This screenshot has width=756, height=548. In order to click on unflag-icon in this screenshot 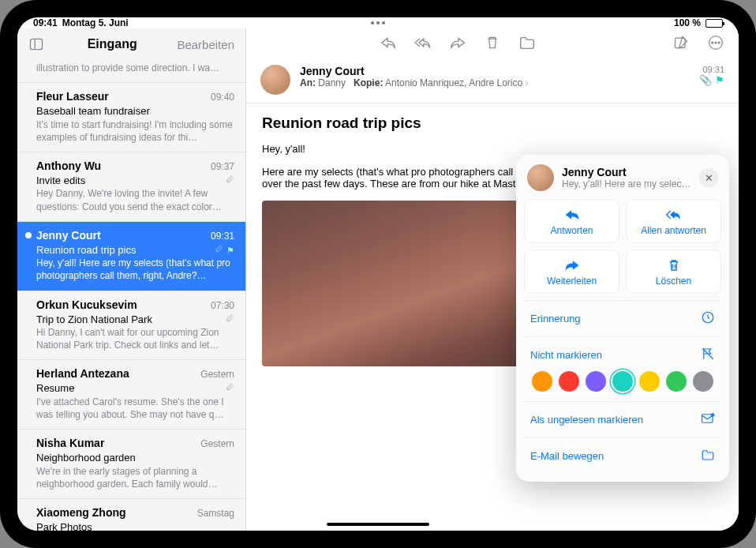, I will do `click(708, 355)`.